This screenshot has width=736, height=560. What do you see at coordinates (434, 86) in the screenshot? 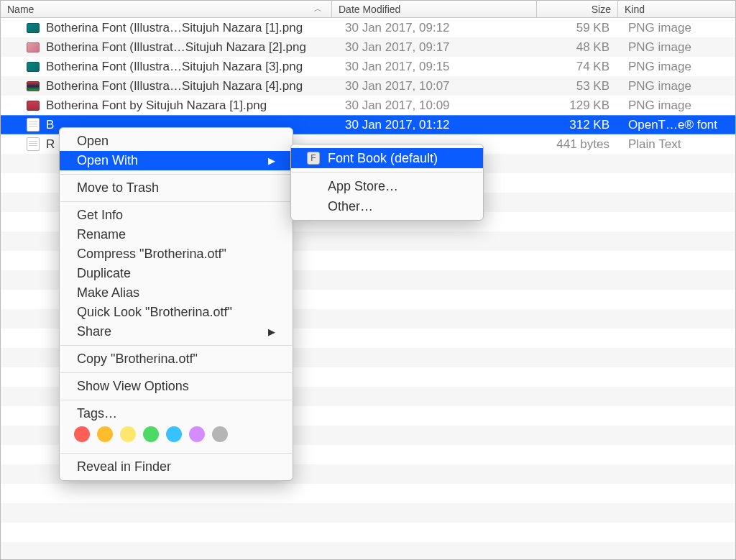
I see `file-date: 30 Jan 2017, 10:07` at bounding box center [434, 86].